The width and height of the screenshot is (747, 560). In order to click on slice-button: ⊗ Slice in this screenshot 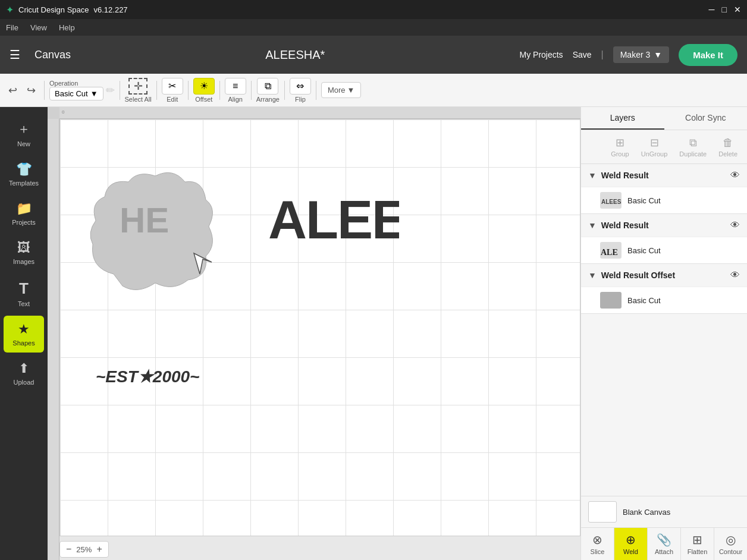, I will do `click(598, 544)`.